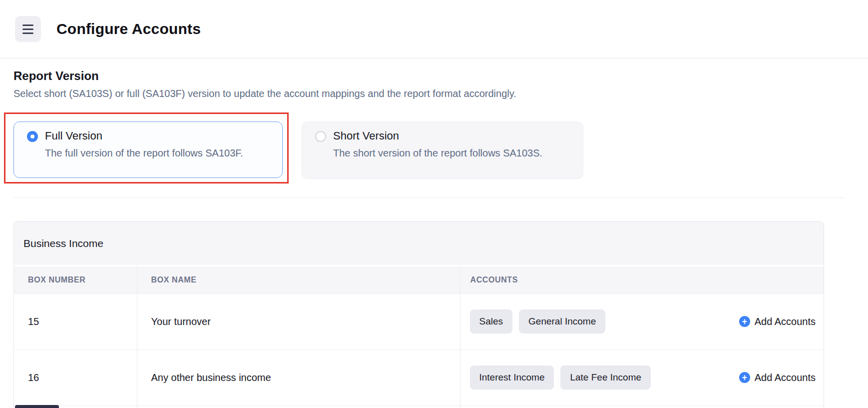 The height and width of the screenshot is (408, 868). I want to click on box-number-cell: 16, so click(75, 378).